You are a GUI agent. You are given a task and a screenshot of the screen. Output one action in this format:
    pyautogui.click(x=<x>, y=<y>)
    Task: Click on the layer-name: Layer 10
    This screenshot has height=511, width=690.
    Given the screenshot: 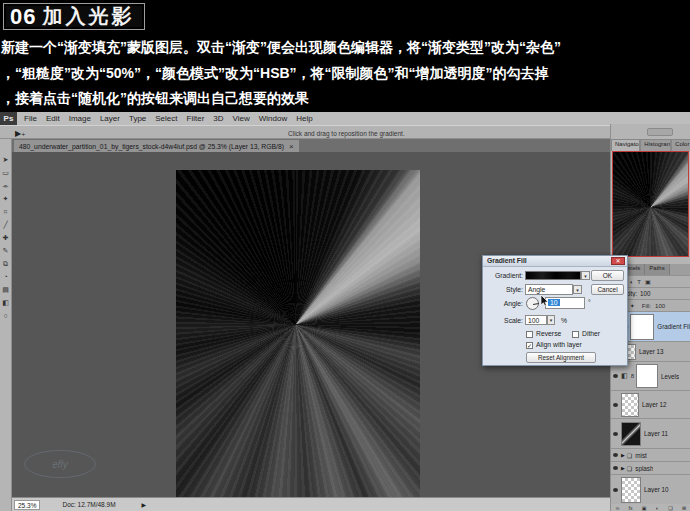 What is the action you would take?
    pyautogui.click(x=656, y=490)
    